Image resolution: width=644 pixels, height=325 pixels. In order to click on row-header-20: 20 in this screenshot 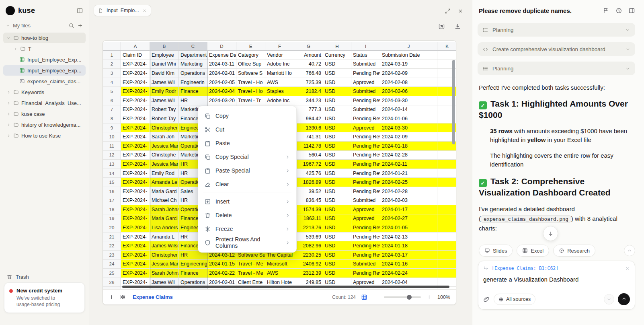, I will do `click(112, 228)`.